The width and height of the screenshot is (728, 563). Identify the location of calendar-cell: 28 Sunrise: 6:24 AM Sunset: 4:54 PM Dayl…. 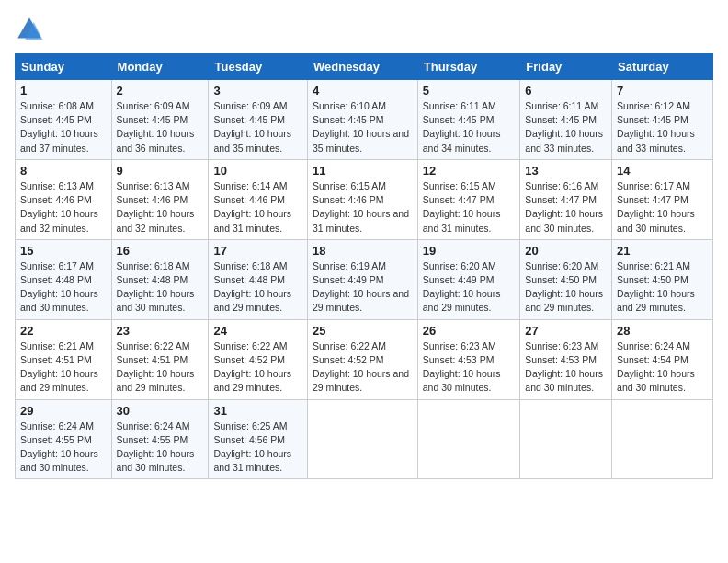
(663, 359).